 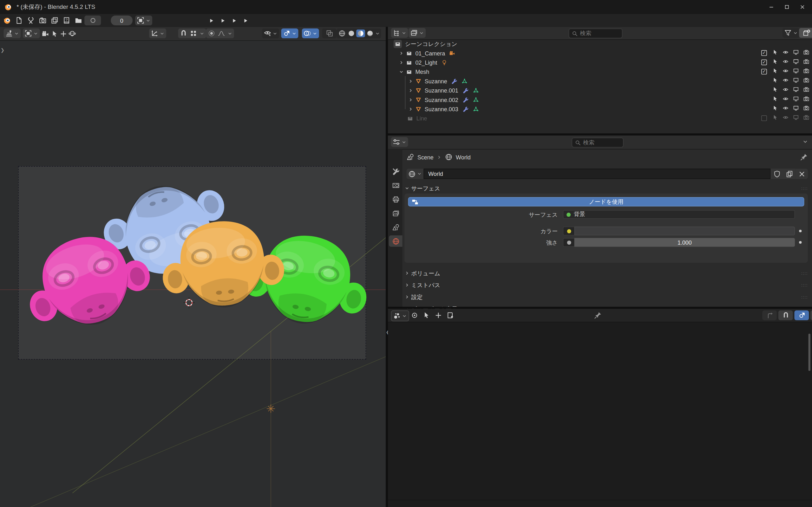 I want to click on object-visibility-menu, so click(x=270, y=34).